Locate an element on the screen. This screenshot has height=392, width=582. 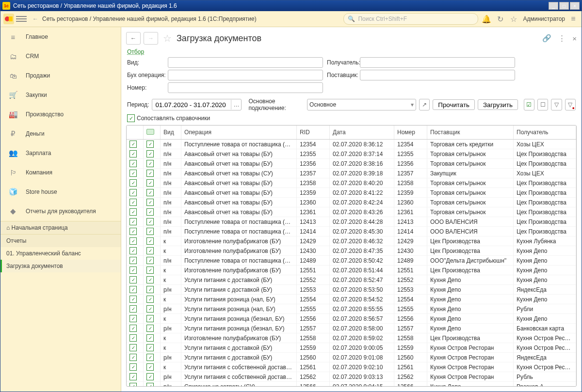
nav-back-button: ← is located at coordinates (133, 38).